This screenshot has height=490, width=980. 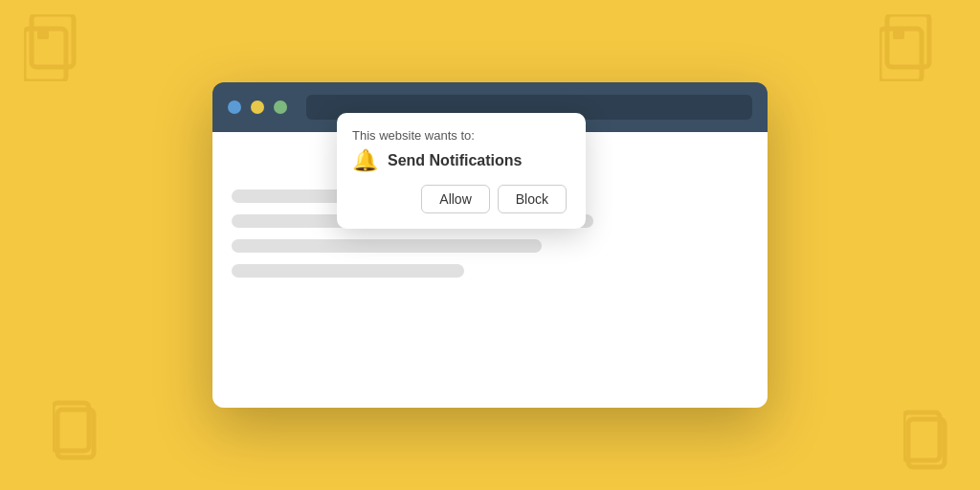 What do you see at coordinates (78, 433) in the screenshot?
I see `deco-icon-bl` at bounding box center [78, 433].